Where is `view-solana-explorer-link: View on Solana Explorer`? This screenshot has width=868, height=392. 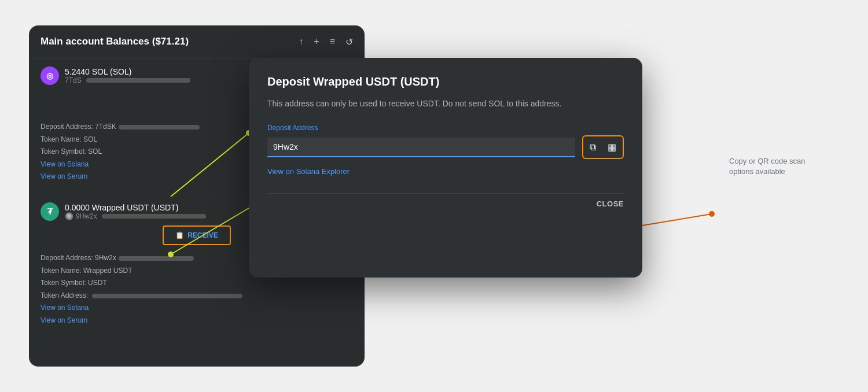
view-solana-explorer-link: View on Solana Explorer is located at coordinates (446, 171).